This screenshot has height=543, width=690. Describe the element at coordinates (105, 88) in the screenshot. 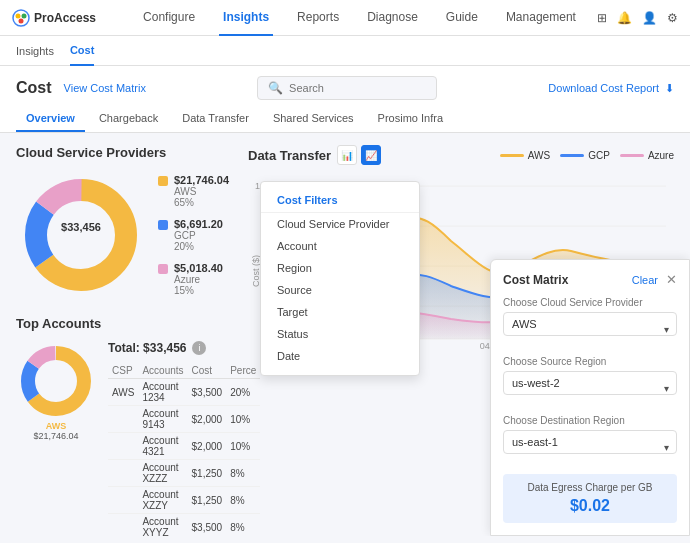

I see `view-cost-matrix-link: View Cost Matrix` at that location.